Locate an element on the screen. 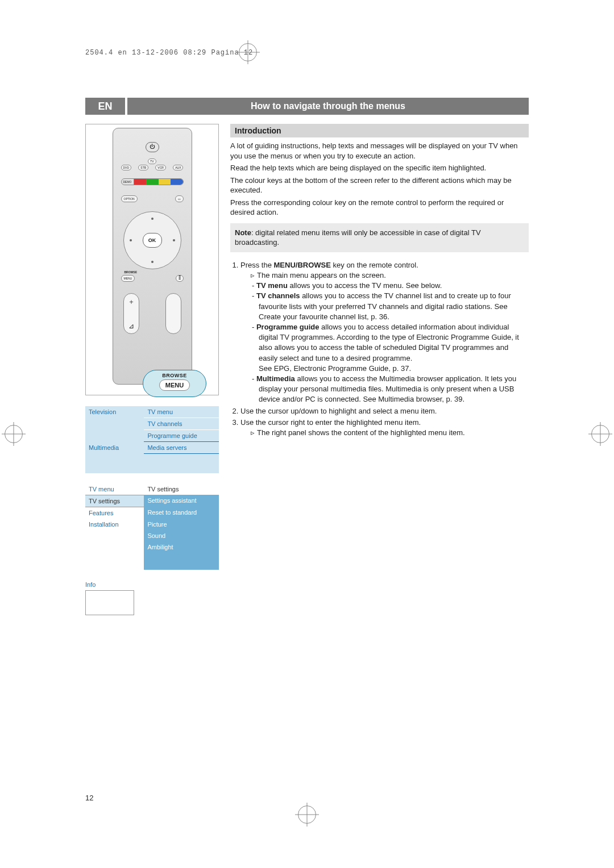 This screenshot has height=868, width=614. bullet-multimedia: Multimedia allows you to access the Mult… is located at coordinates (384, 390).